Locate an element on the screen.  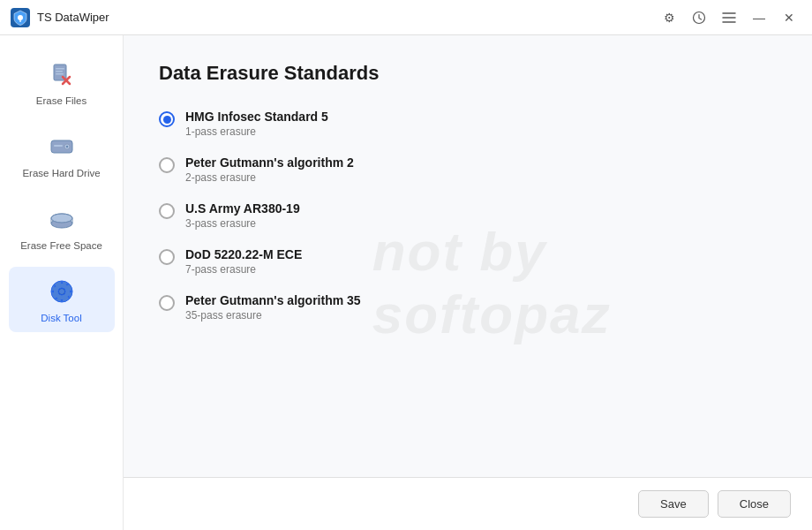
radio-hmg is located at coordinates (167, 119).